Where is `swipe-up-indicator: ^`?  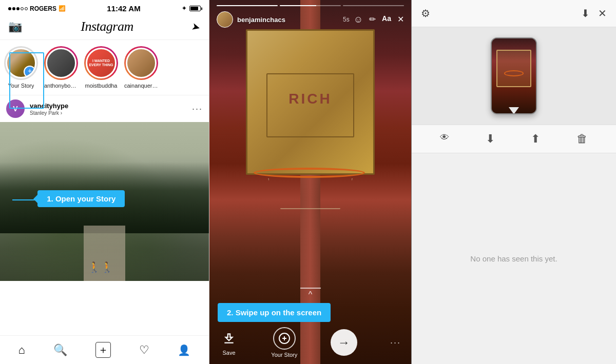 swipe-up-indicator: ^ is located at coordinates (310, 293).